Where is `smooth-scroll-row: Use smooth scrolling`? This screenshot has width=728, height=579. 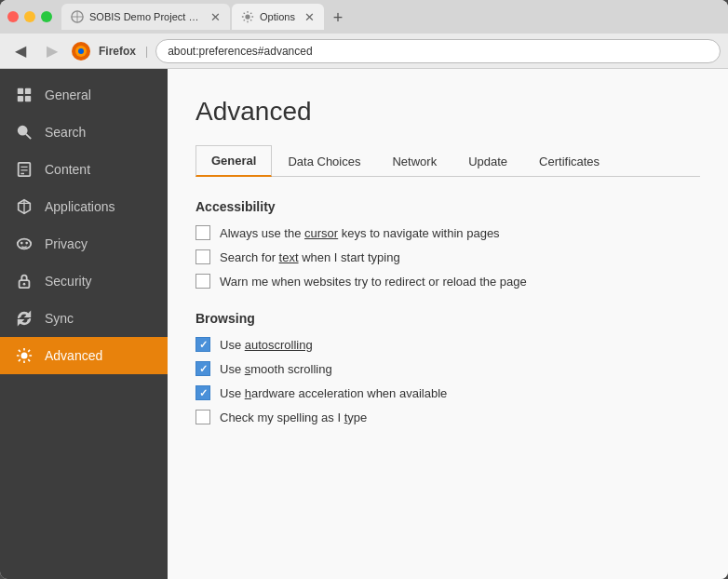 smooth-scroll-row: Use smooth scrolling is located at coordinates (448, 369).